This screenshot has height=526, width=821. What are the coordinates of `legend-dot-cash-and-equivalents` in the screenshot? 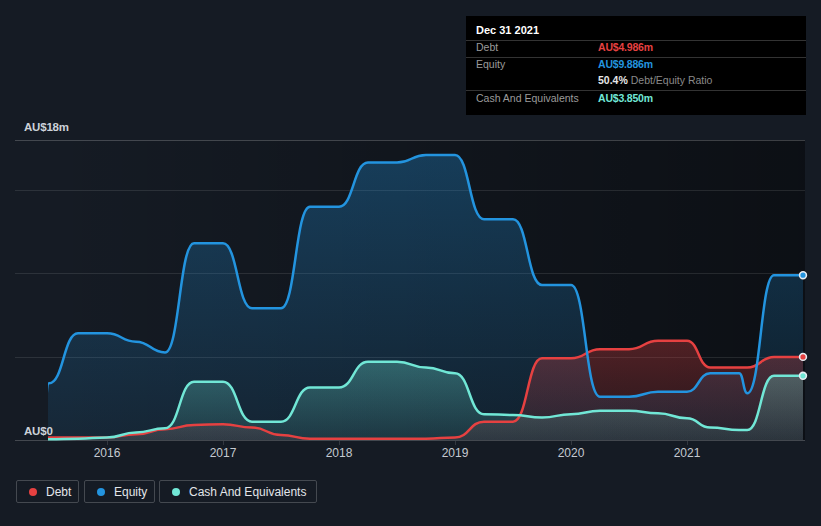 It's located at (176, 492).